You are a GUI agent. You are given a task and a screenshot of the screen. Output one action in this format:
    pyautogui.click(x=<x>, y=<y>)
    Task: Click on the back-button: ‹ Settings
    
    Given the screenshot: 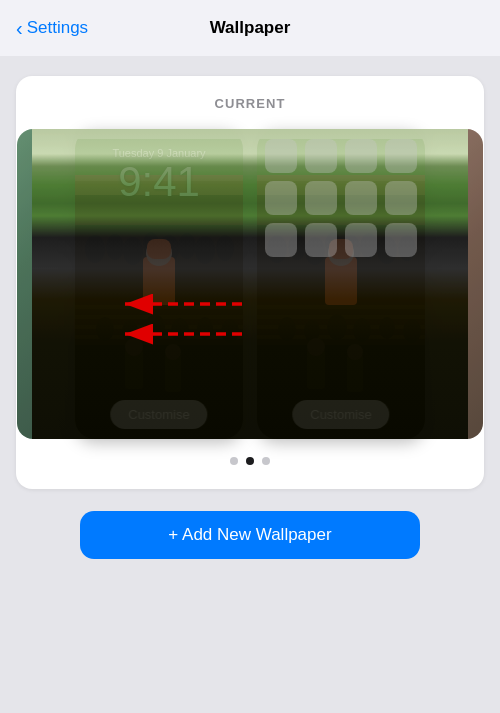 What is the action you would take?
    pyautogui.click(x=52, y=28)
    